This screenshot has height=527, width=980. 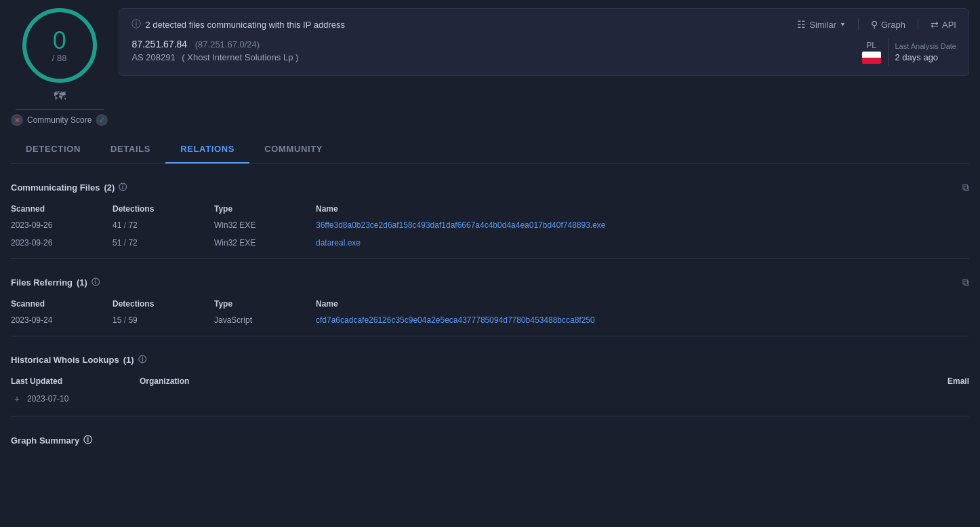 I want to click on cell-detections-1: 41 / 72, so click(x=160, y=225).